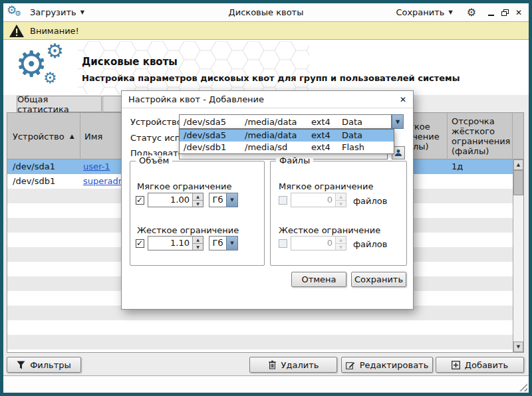 The height and width of the screenshot is (396, 532). I want to click on scroll-up-button: ▲, so click(519, 165).